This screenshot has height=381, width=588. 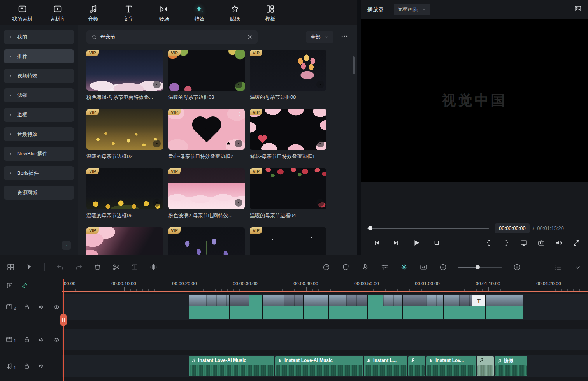 What do you see at coordinates (489, 243) in the screenshot?
I see `brace-open-button` at bounding box center [489, 243].